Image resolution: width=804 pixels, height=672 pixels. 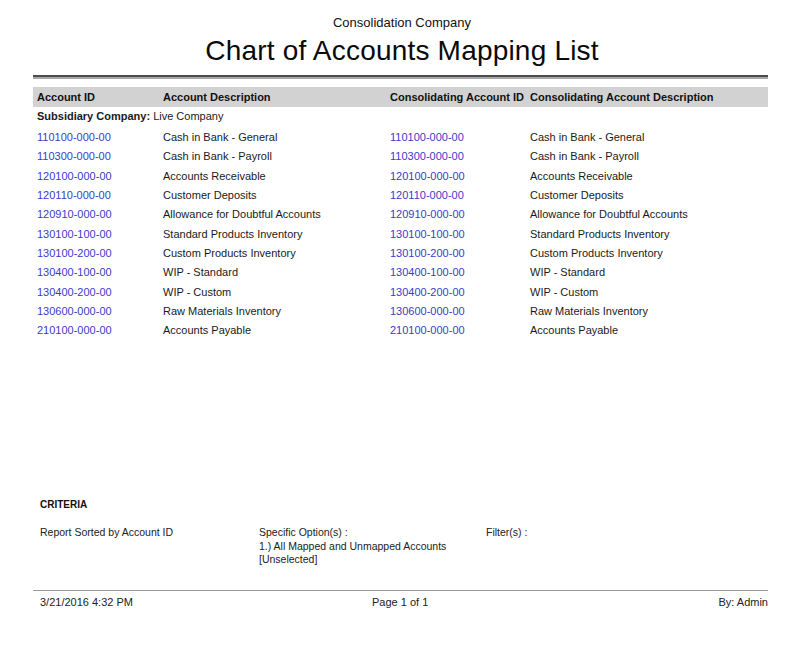 I want to click on account-id-link: 120110-000-00, so click(x=100, y=196).